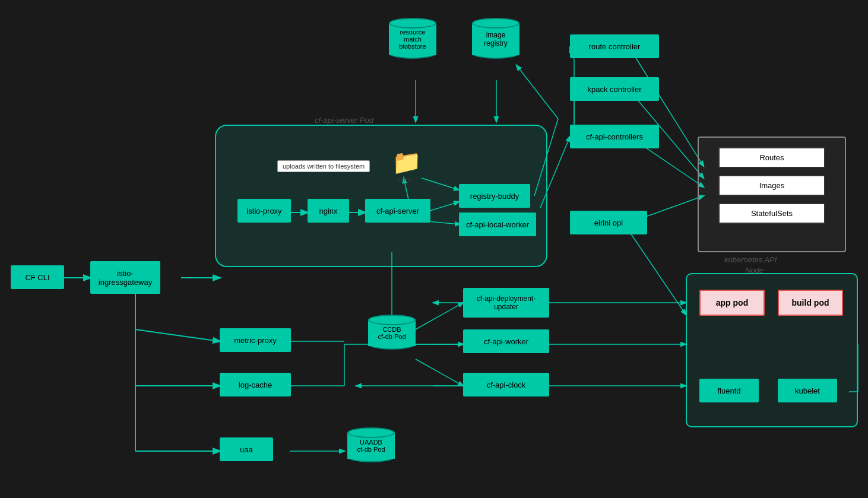  I want to click on registry-buddy-box: registry-buddy, so click(495, 196).